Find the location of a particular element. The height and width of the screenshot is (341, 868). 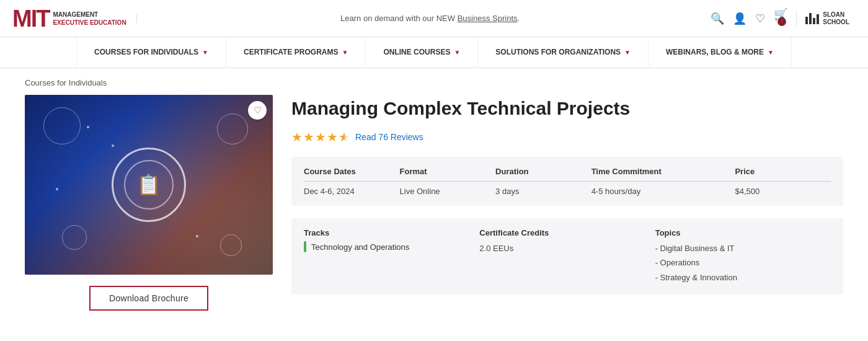

star-rating: ★★★★★★ is located at coordinates (321, 137).